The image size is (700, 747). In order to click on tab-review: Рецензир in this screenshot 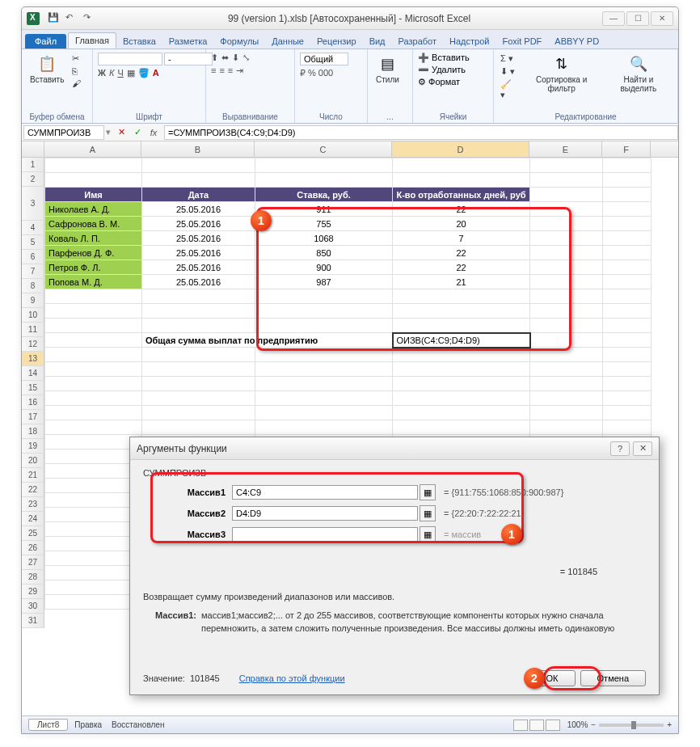, I will do `click(336, 41)`.